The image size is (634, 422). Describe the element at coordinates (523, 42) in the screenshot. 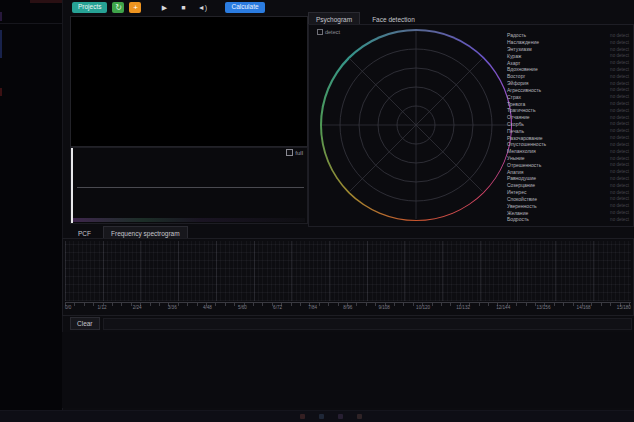

I see `emotion-label: Наслаждение` at that location.